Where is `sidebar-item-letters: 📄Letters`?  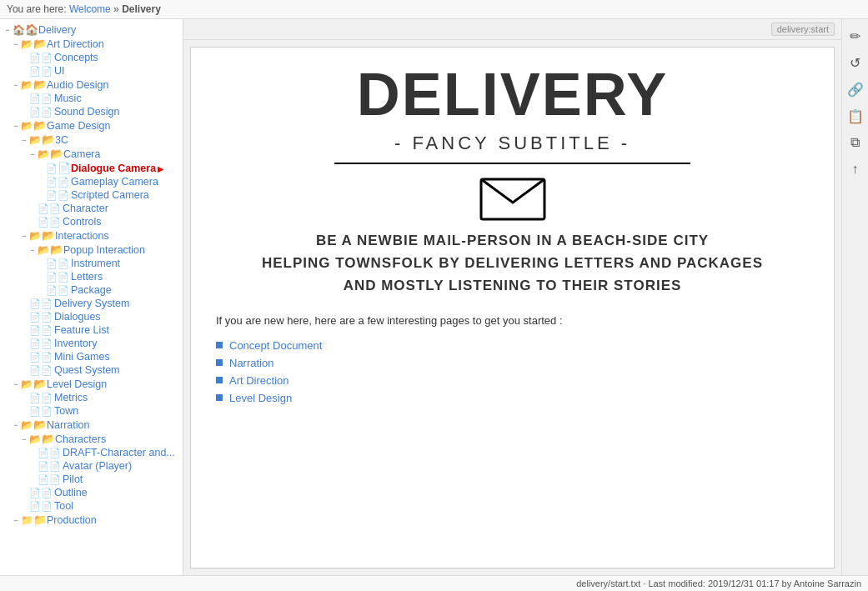
sidebar-item-letters: 📄Letters is located at coordinates (92, 277).